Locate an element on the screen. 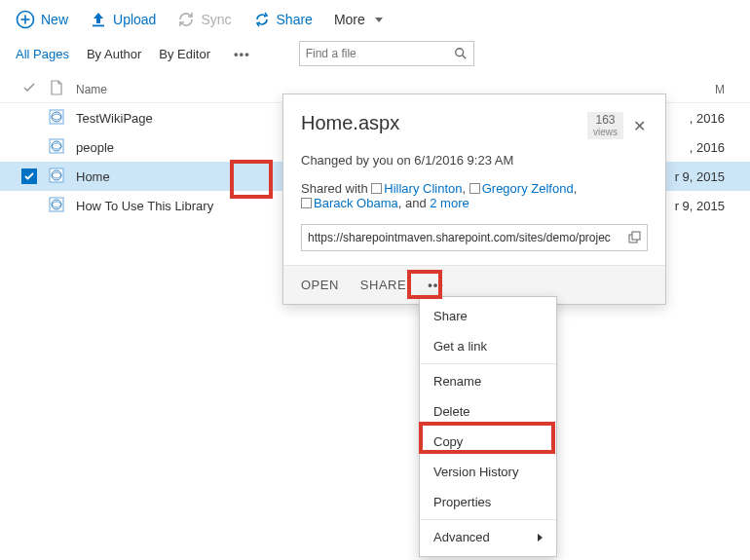 The width and height of the screenshot is (750, 560). menu-properties: Properties is located at coordinates (488, 503).